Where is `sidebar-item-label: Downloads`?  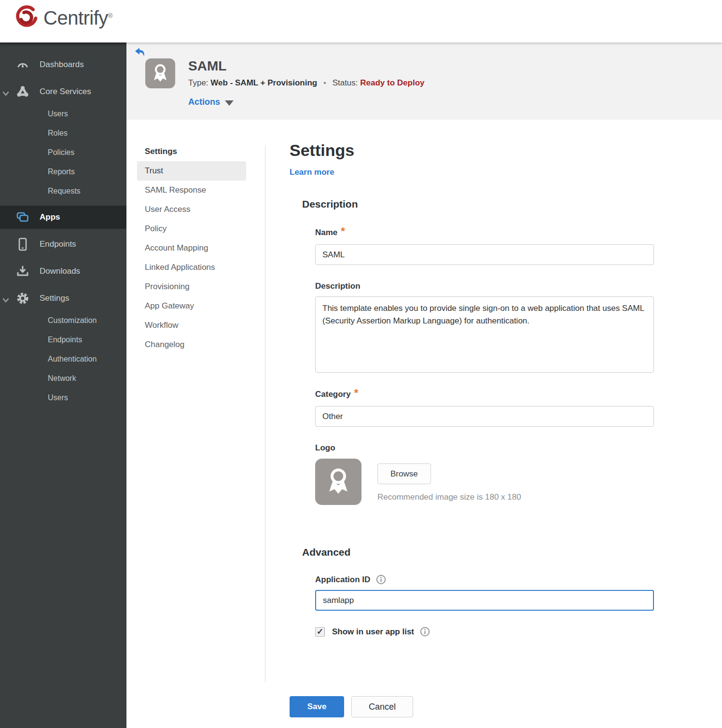
sidebar-item-label: Downloads is located at coordinates (40, 271).